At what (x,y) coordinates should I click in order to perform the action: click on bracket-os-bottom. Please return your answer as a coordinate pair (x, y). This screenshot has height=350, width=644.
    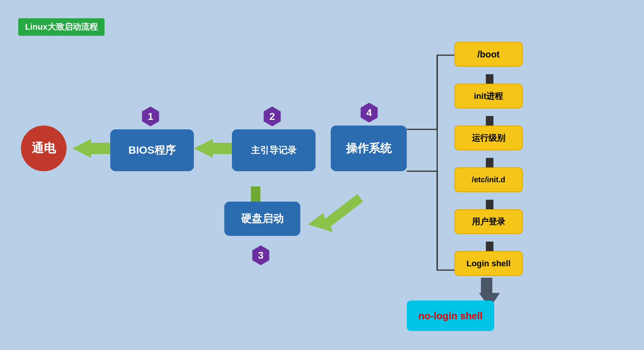
    Looking at the image, I should click on (430, 221).